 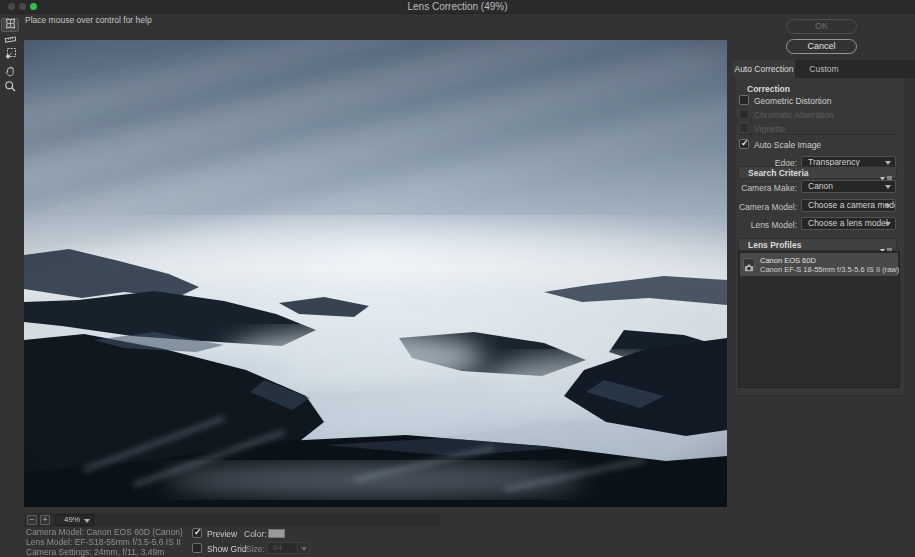 What do you see at coordinates (778, 173) in the screenshot?
I see `search-criteria-header: Search Criteria` at bounding box center [778, 173].